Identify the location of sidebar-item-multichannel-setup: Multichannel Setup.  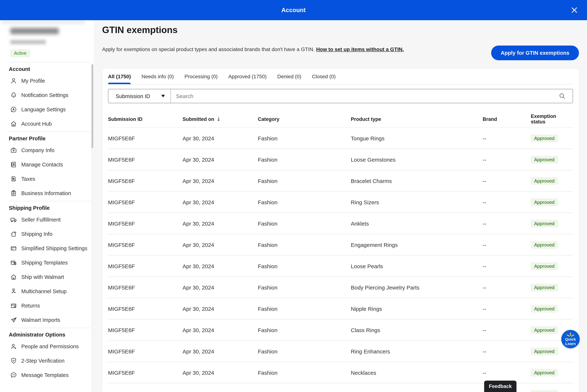
(47, 291).